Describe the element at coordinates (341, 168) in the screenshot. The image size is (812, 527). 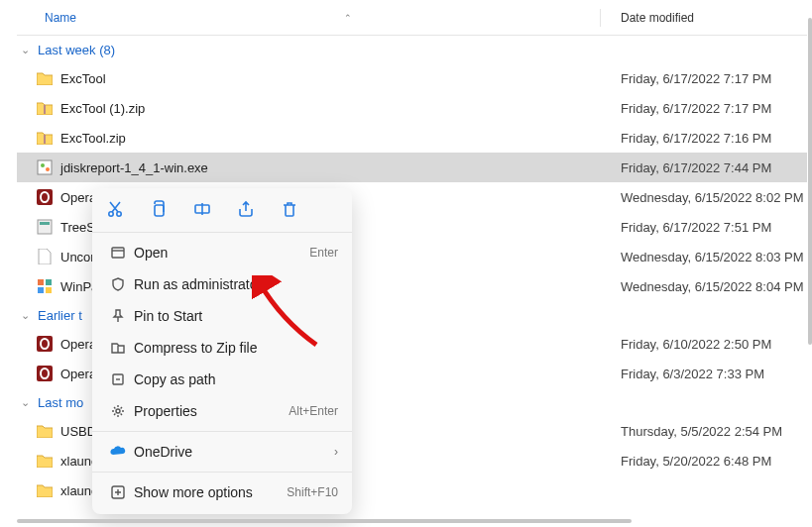
I see `file-name: jdiskreport-1_4_1-win.exe` at that location.